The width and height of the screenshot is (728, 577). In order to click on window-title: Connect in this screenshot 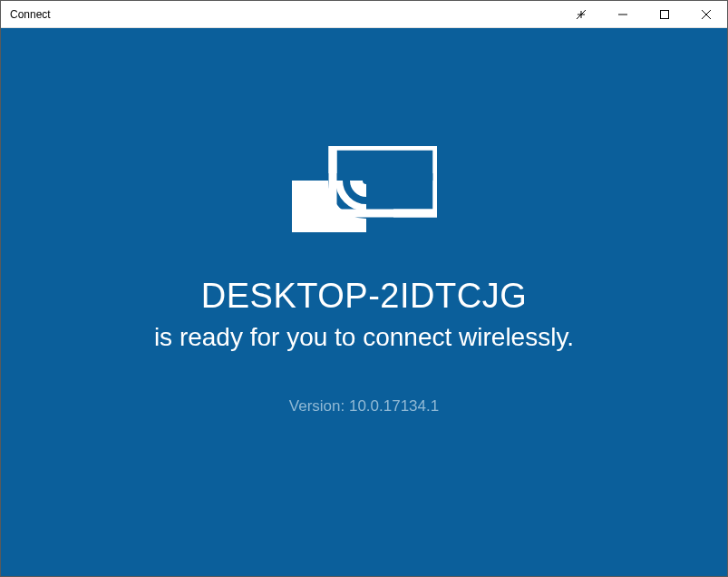, I will do `click(31, 15)`.